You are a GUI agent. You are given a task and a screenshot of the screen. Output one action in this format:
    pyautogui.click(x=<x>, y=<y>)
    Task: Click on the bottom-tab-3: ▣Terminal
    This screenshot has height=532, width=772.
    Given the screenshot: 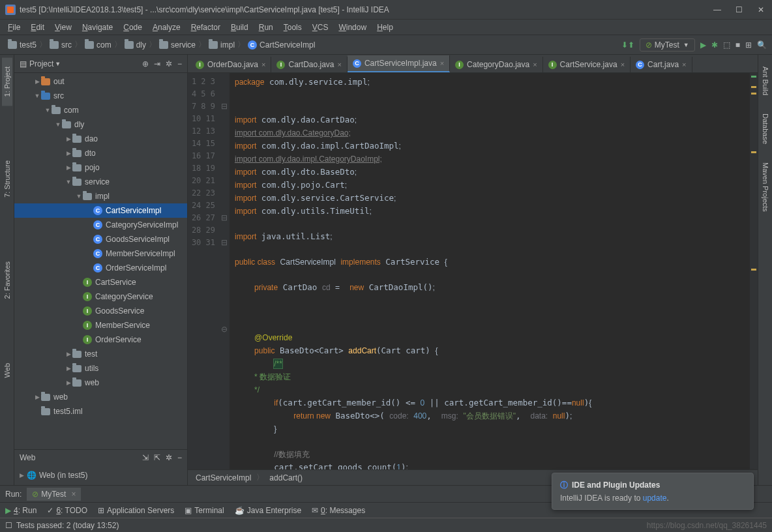 What is the action you would take?
    pyautogui.click(x=204, y=510)
    